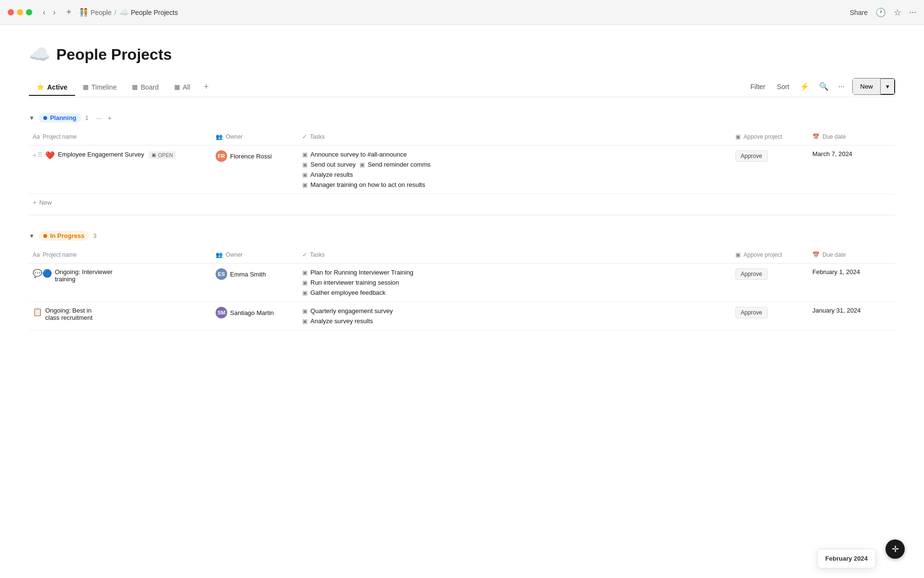  Describe the element at coordinates (752, 274) in the screenshot. I see `approve-button-2: Approve` at that location.